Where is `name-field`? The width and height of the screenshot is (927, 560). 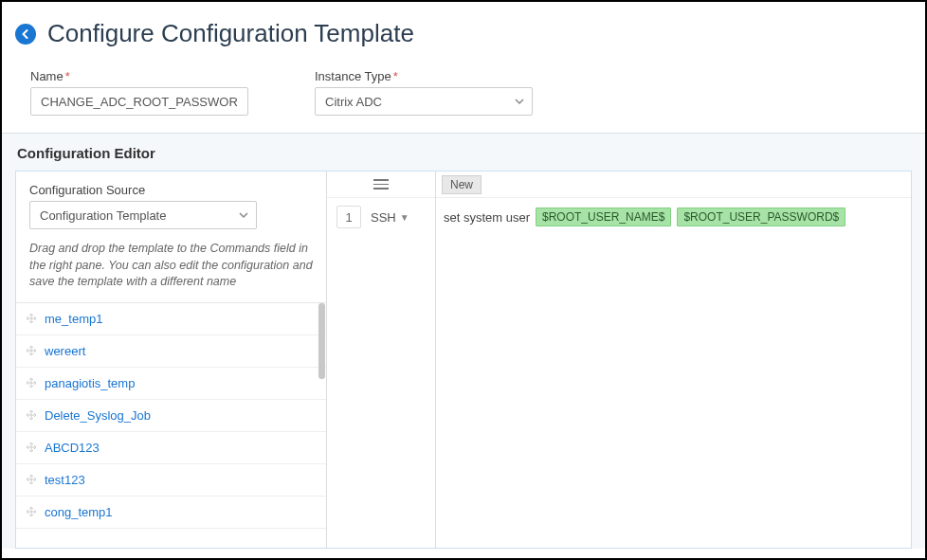 name-field is located at coordinates (139, 101).